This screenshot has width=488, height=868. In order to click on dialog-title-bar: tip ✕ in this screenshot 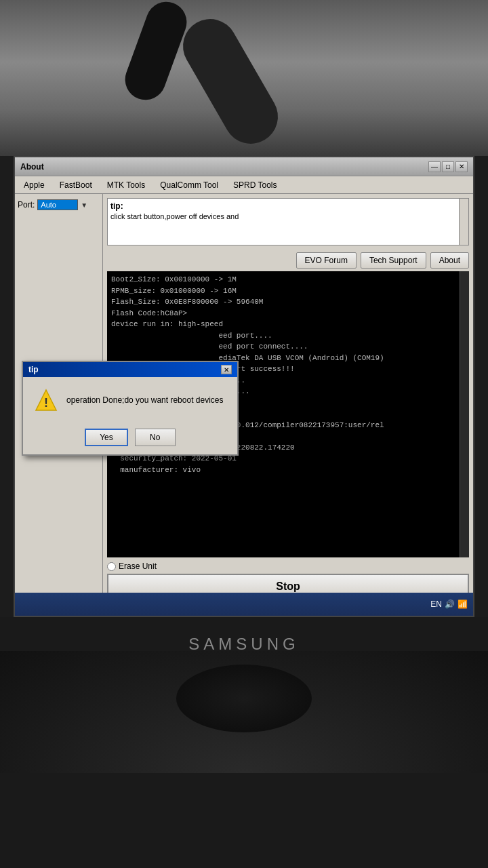, I will do `click(130, 370)`.